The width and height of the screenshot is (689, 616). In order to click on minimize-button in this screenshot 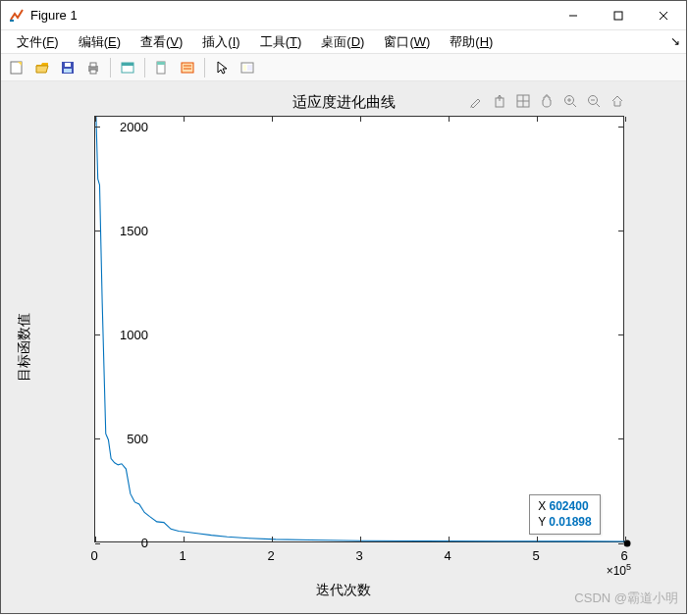, I will do `click(573, 16)`.